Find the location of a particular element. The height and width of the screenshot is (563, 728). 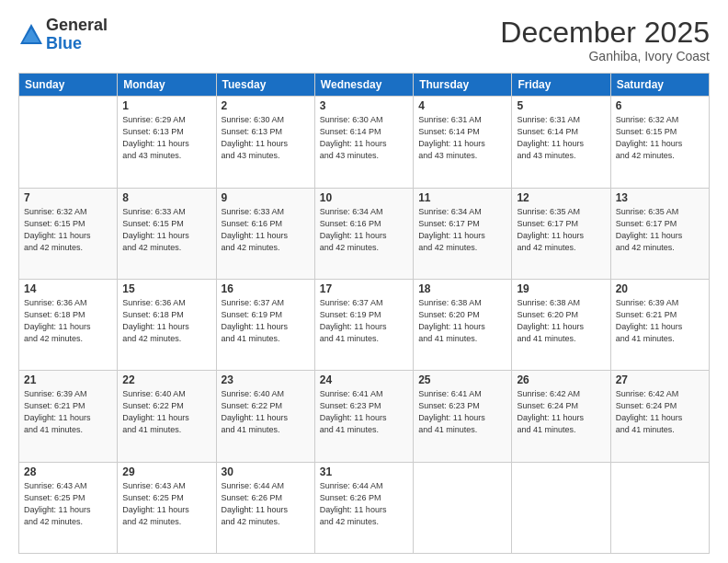

day-info: Sunrise: 6:29 AM Sunset: 6:13 PM Dayligh… is located at coordinates (166, 138).